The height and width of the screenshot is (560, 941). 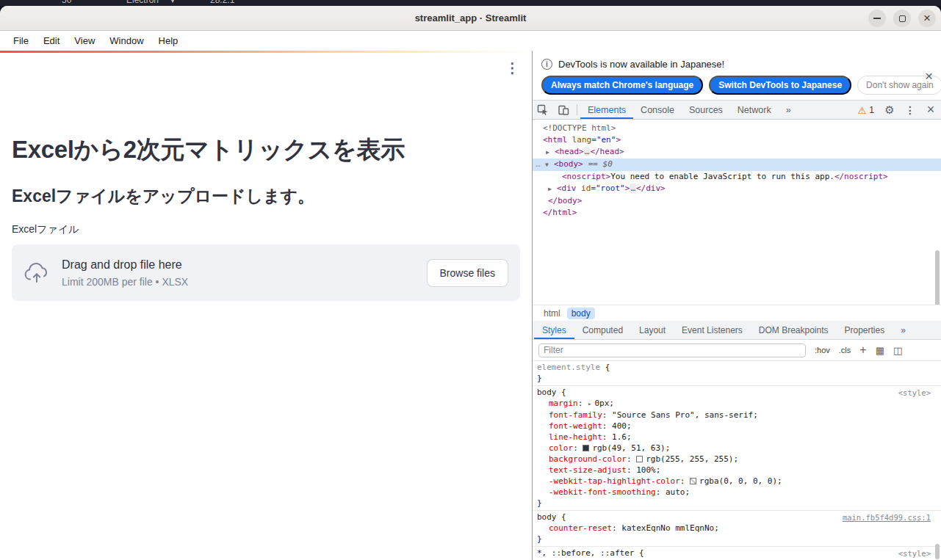 What do you see at coordinates (652, 330) in the screenshot?
I see `tab-layout: Layout` at bounding box center [652, 330].